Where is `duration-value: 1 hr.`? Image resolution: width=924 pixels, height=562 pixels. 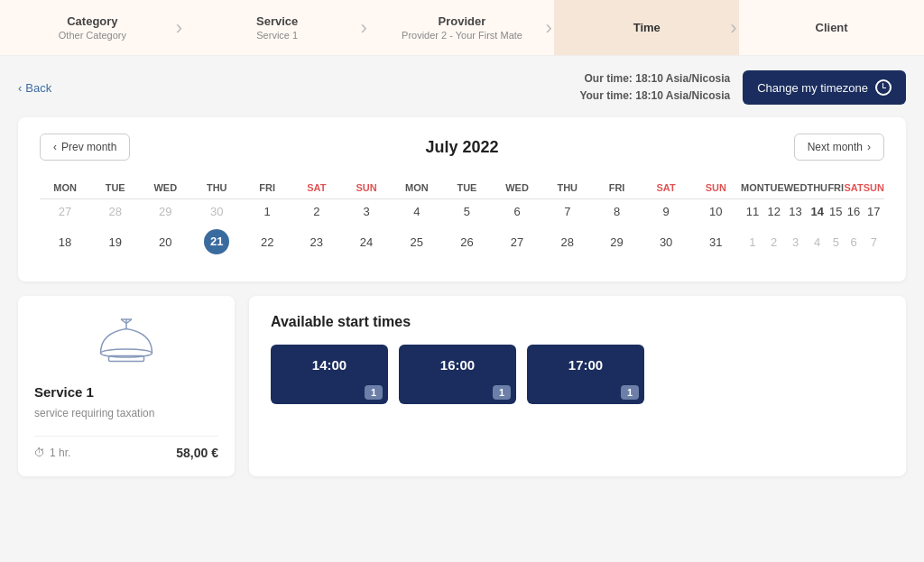
duration-value: 1 hr. is located at coordinates (60, 453).